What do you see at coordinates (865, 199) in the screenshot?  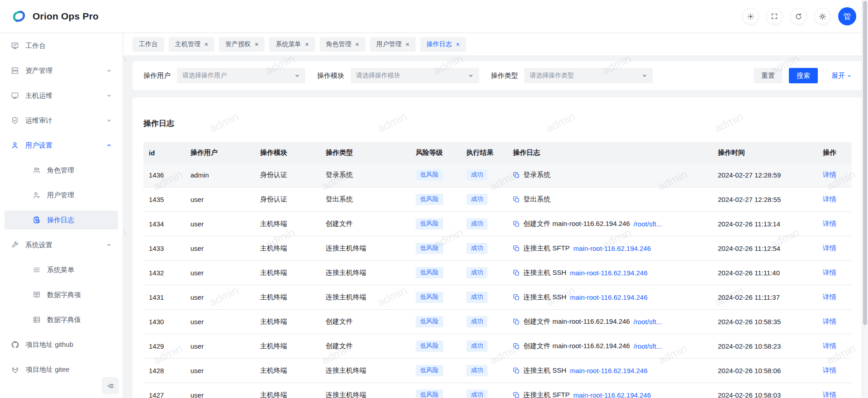 I see `page-scrollbar` at bounding box center [865, 199].